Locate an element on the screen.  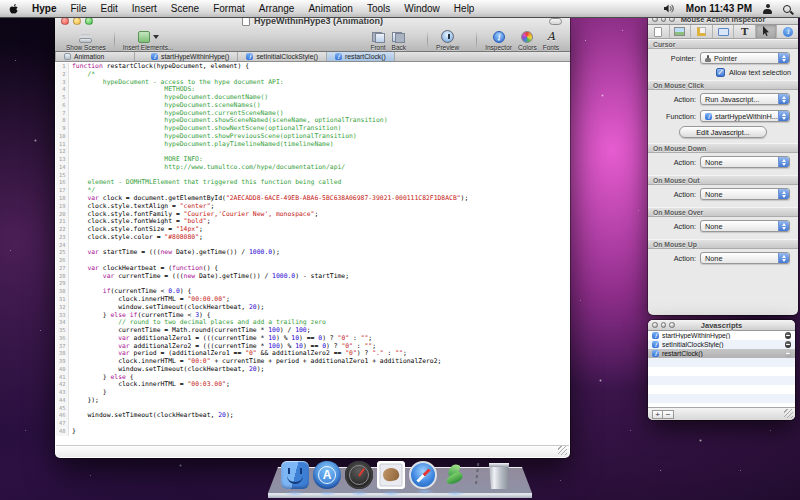
line-number: 13 is located at coordinates (62, 160).